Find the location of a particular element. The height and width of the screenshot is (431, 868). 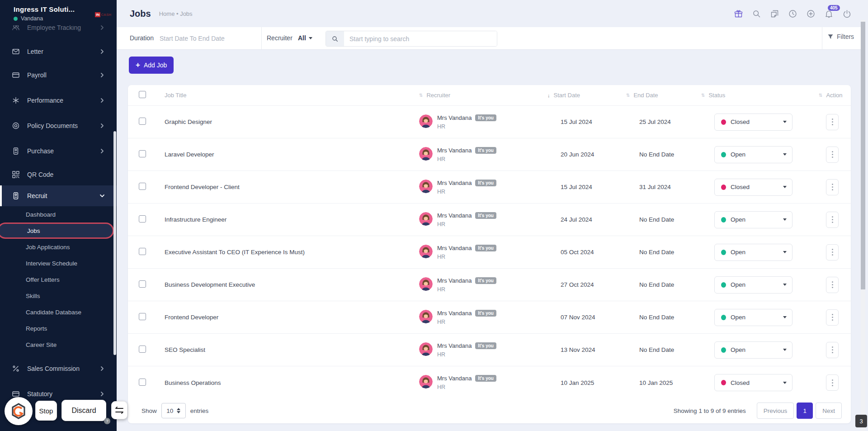

job-title: Infrastructure Engineer is located at coordinates (277, 220).